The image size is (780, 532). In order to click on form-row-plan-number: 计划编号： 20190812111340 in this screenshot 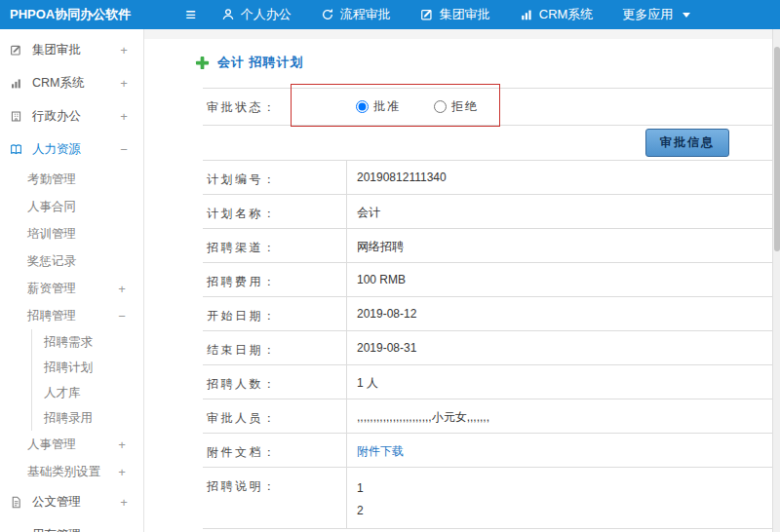, I will do `click(490, 177)`.